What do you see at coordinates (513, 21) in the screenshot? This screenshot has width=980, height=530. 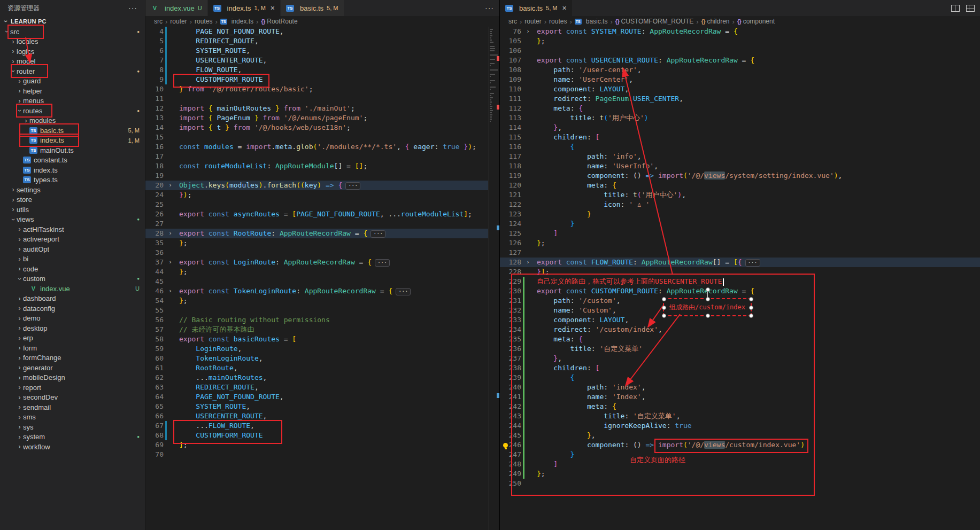 I see `breadcrumb-item-src: src` at bounding box center [513, 21].